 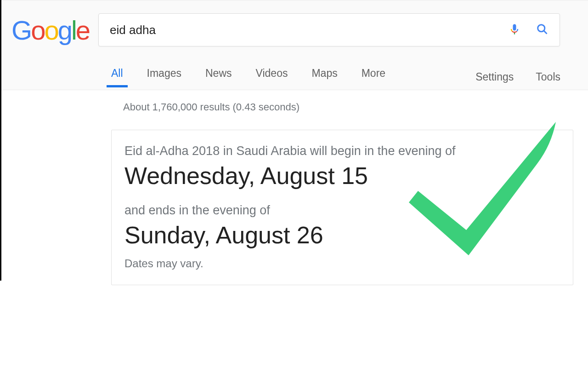 What do you see at coordinates (272, 77) in the screenshot?
I see `tab-videos: Videos` at bounding box center [272, 77].